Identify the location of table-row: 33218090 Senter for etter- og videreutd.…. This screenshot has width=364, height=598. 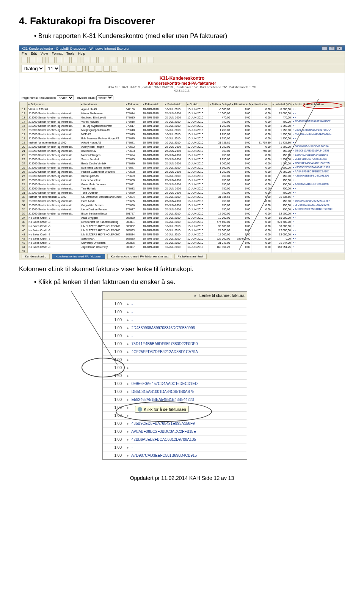
(182, 201).